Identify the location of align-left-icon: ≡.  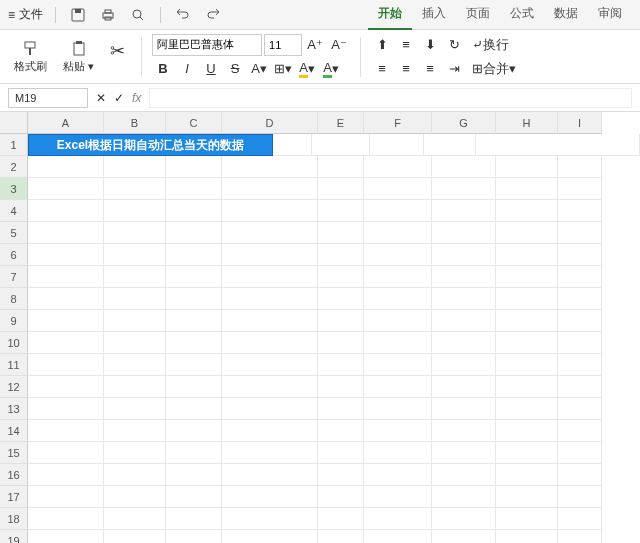
(382, 69).